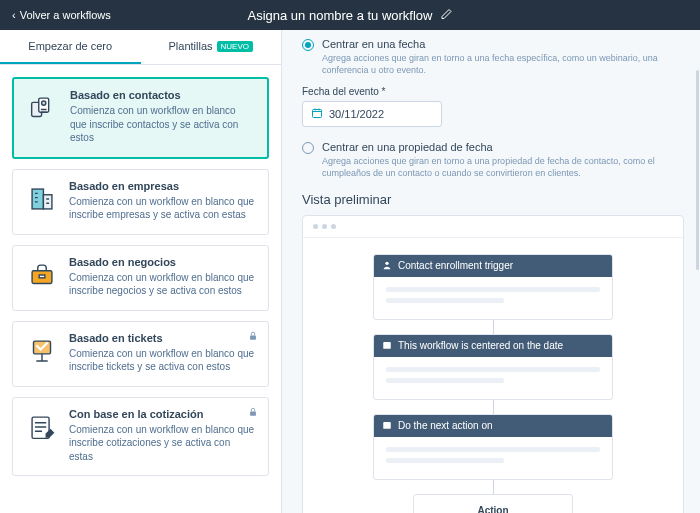  Describe the element at coordinates (493, 447) in the screenshot. I see `node-next-action: Do the next action on` at that location.